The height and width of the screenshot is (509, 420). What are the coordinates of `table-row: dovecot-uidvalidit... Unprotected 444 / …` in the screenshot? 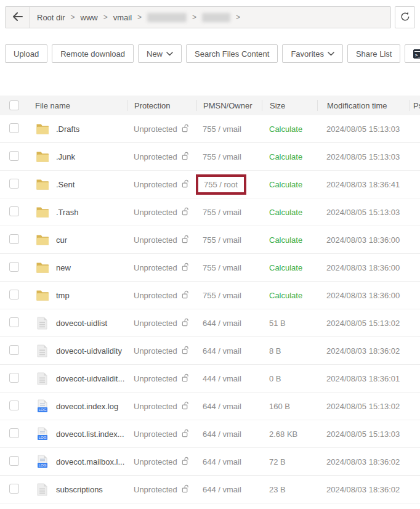 It's located at (210, 378).